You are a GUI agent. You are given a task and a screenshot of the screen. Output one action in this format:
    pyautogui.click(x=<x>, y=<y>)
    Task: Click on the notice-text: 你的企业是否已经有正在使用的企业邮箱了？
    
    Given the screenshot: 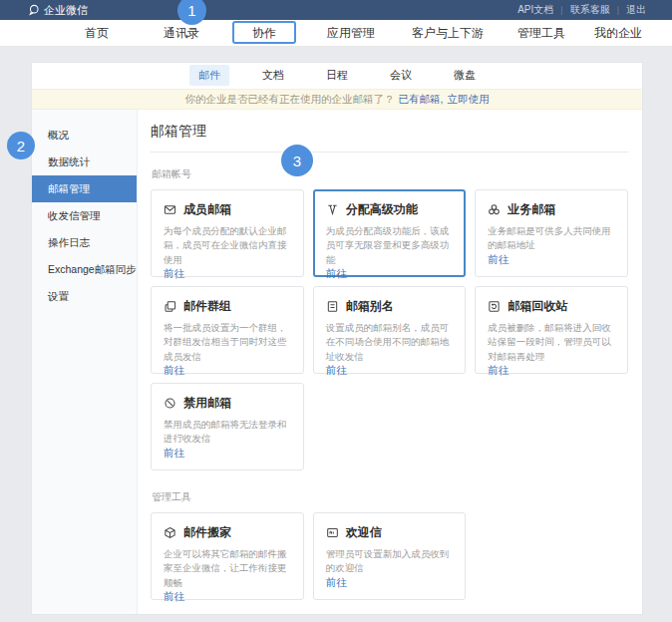 What is the action you would take?
    pyautogui.click(x=290, y=100)
    